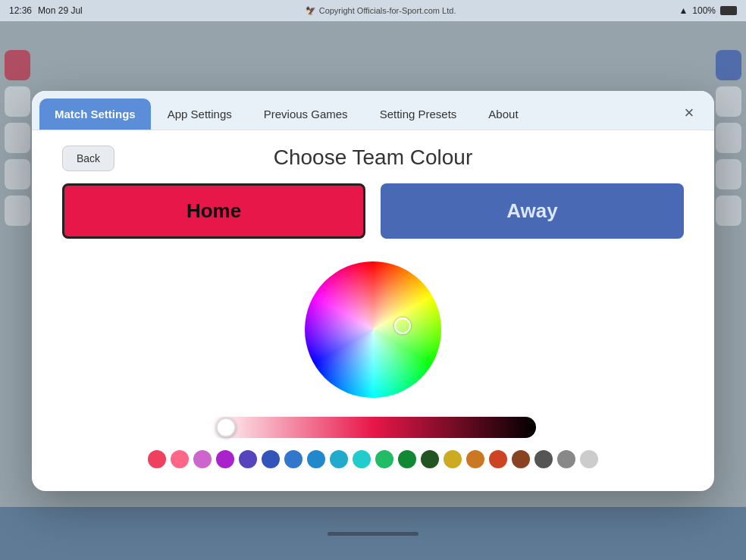 This screenshot has height=560, width=746. I want to click on color-swatches, so click(373, 459).